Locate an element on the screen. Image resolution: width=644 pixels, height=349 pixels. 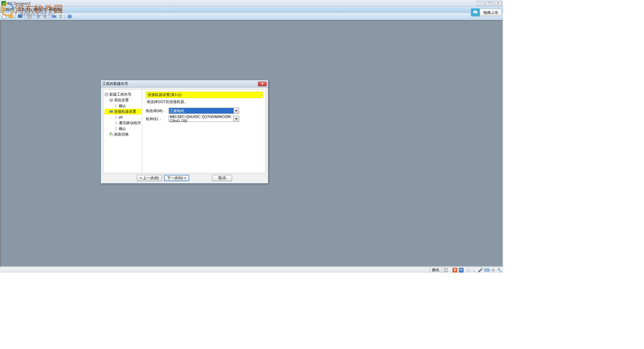
section-description: 请选择GOT的连接机器。 is located at coordinates (204, 103).